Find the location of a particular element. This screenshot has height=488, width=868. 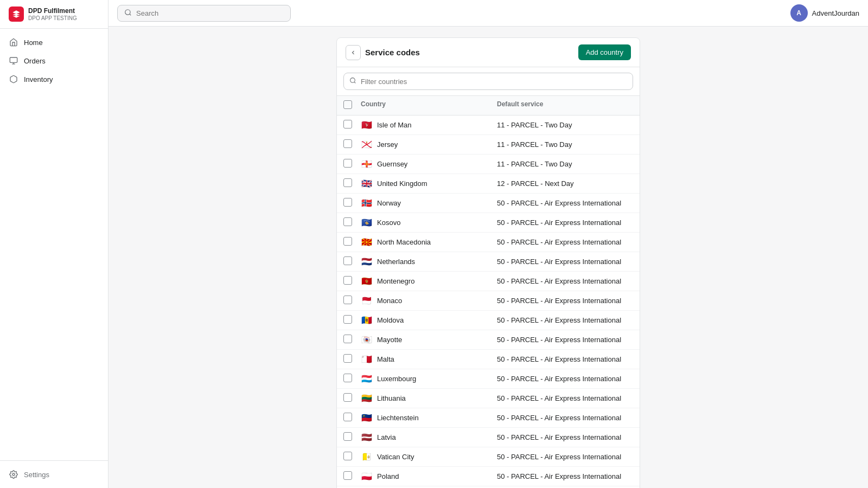

add-country-button: Add country is located at coordinates (604, 52).